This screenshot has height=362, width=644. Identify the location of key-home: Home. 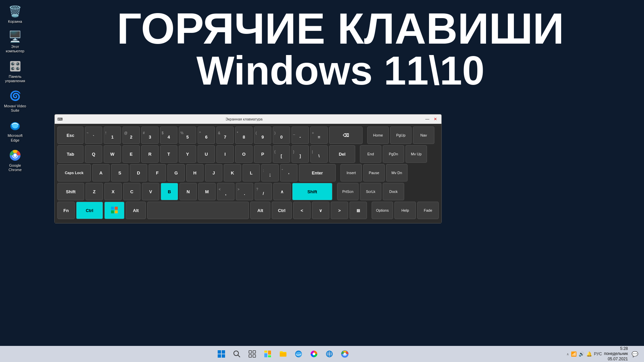
(378, 135).